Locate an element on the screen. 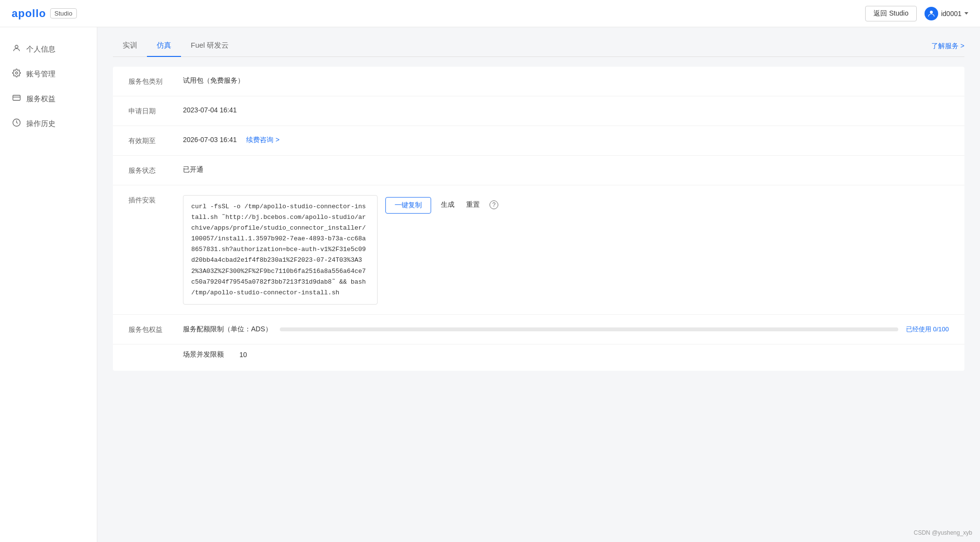 The height and width of the screenshot is (542, 980). logo-text: apollo is located at coordinates (29, 14).